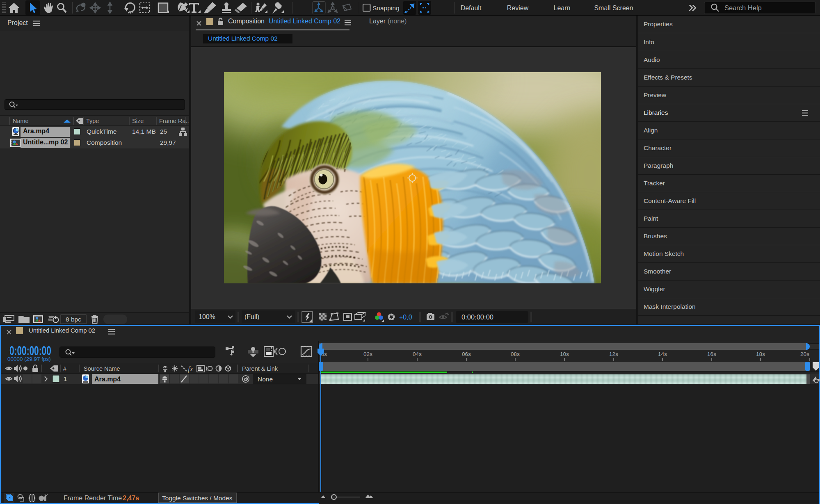  I want to click on svg-text: 08s, so click(515, 354).